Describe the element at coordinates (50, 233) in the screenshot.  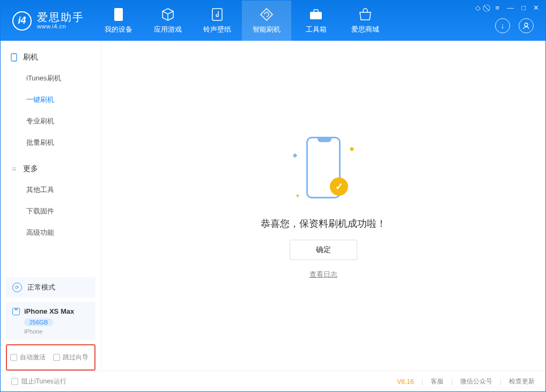
I see `sidebar-item-advanced: 高级功能` at that location.